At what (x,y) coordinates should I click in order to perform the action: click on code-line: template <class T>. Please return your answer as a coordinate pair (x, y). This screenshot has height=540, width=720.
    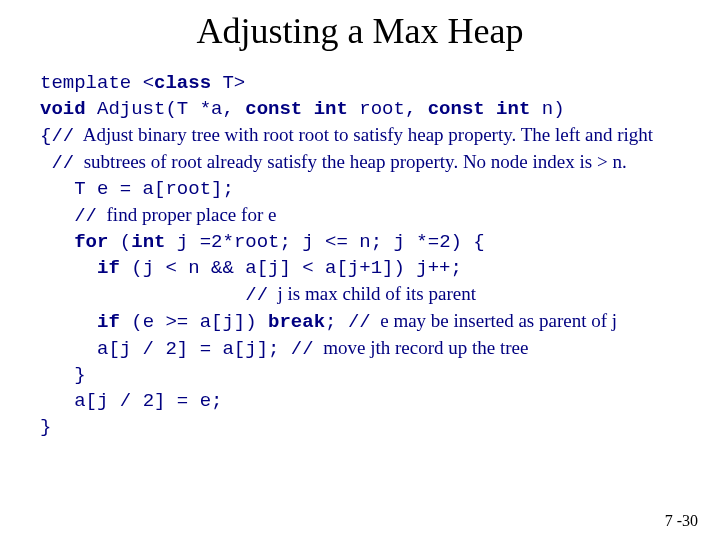
    Looking at the image, I should click on (365, 83).